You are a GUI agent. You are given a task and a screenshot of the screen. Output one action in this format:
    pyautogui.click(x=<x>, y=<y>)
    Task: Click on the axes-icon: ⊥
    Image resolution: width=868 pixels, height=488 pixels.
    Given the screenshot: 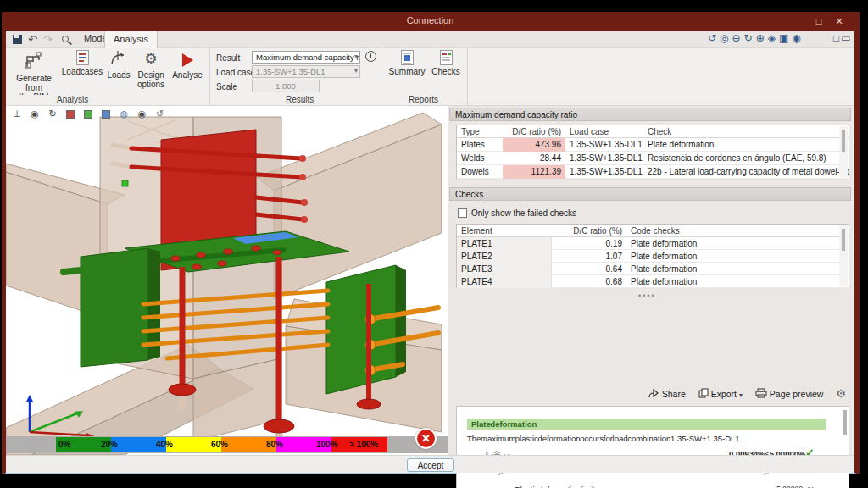 What is the action you would take?
    pyautogui.click(x=17, y=114)
    